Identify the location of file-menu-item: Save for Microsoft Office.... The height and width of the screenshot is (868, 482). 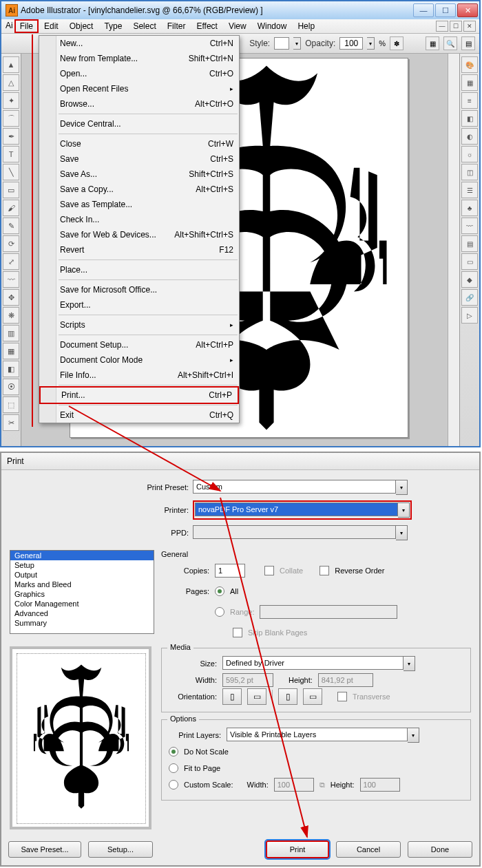
(139, 290).